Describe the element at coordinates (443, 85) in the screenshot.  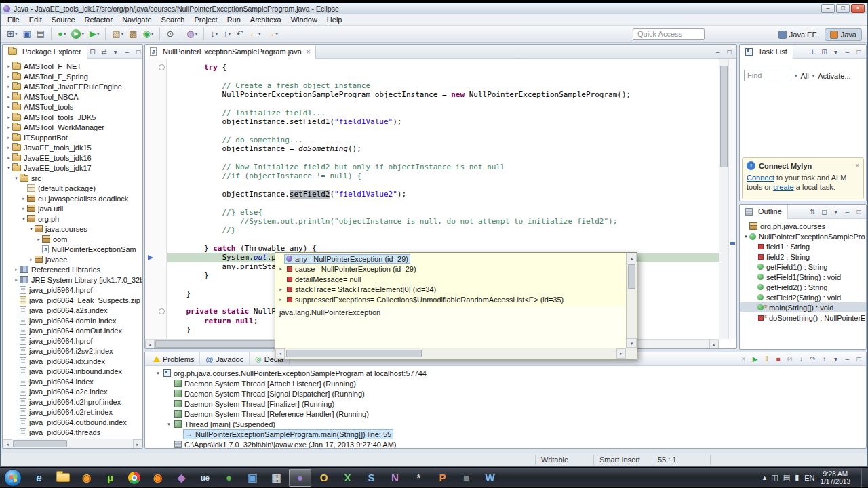
I see `code-line: // Create a fresh object instance` at that location.